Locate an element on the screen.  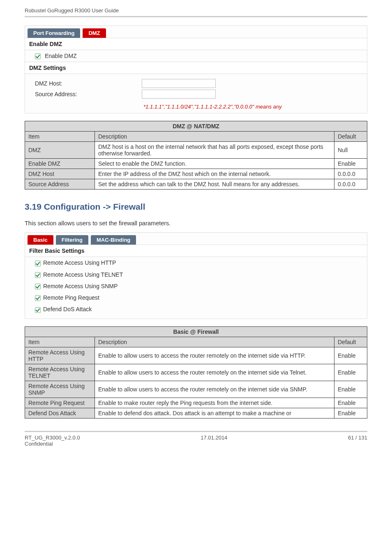
row-item: Remote Access Using HTTP is located at coordinates (60, 355).